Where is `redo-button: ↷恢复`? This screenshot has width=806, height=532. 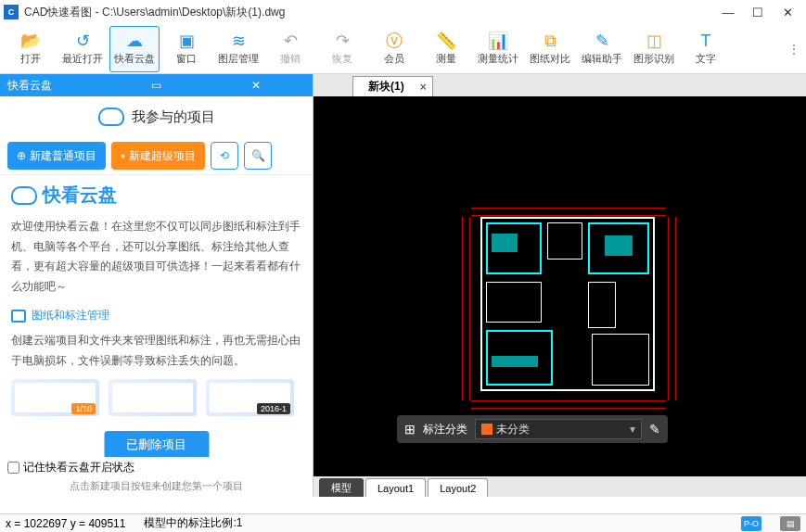 redo-button: ↷恢复 is located at coordinates (342, 49).